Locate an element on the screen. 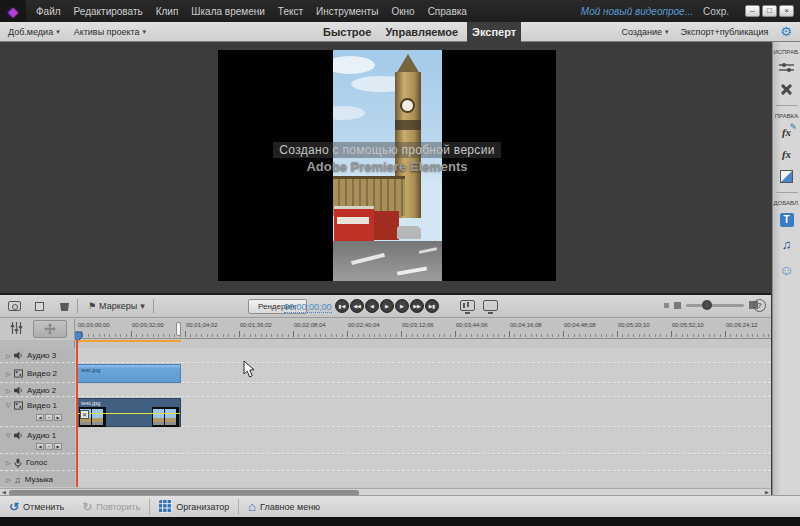  home-icon: ⌂ is located at coordinates (252, 506).